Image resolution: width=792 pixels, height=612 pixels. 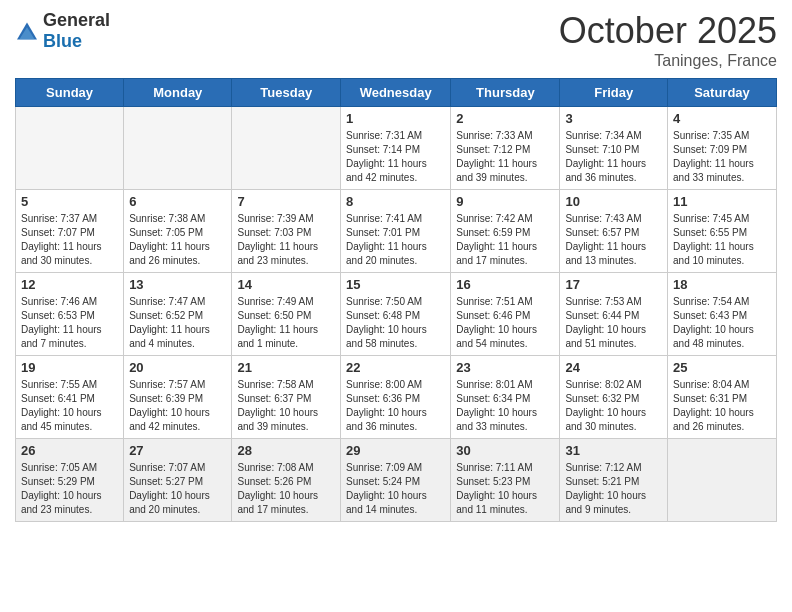 I want to click on calendar-cell: 1Sunrise: 7:31 AM Sunset: 7:14 PM Daylig…, so click(x=396, y=148).